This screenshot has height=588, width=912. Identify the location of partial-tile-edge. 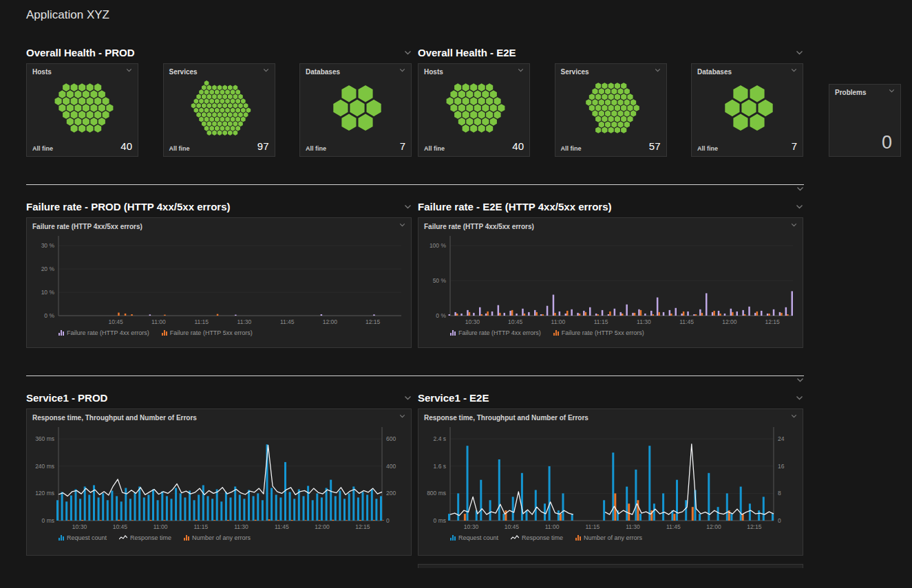
(611, 566).